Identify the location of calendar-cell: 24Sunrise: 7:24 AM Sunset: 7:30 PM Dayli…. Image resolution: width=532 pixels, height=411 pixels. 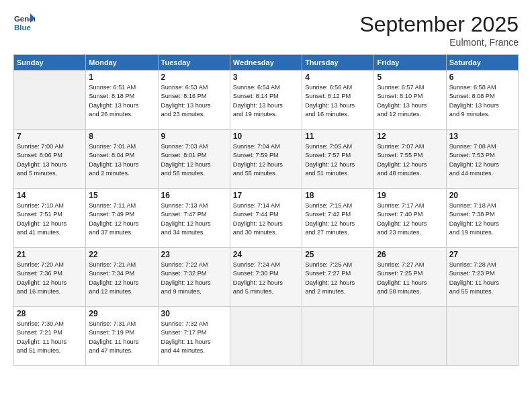
(266, 277).